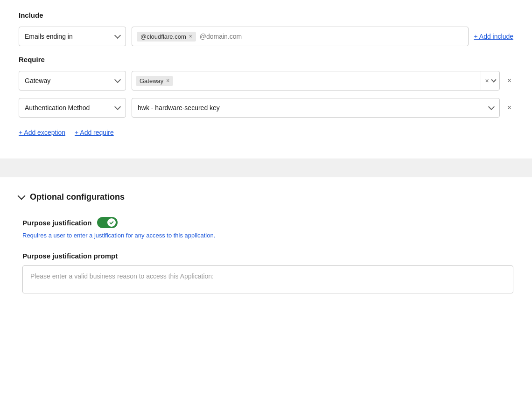 This screenshot has width=532, height=411. I want to click on gateway-tag: Gateway ×, so click(154, 81).